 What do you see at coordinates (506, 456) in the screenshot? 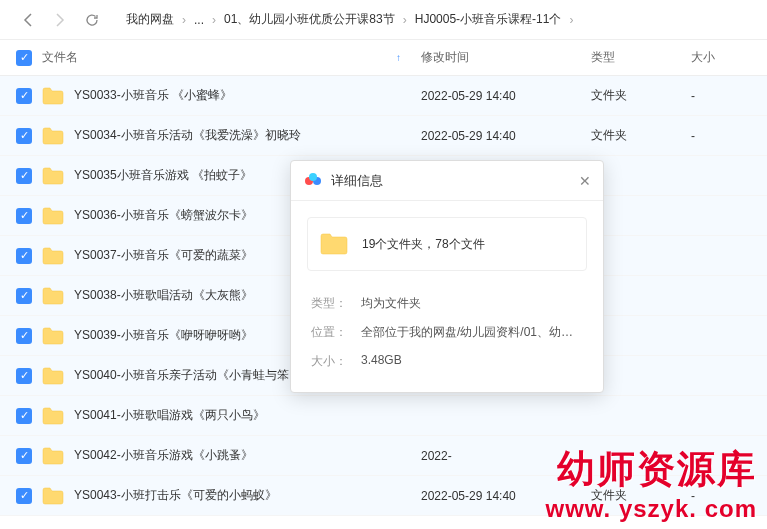
I see `file-time: 2022-` at bounding box center [506, 456].